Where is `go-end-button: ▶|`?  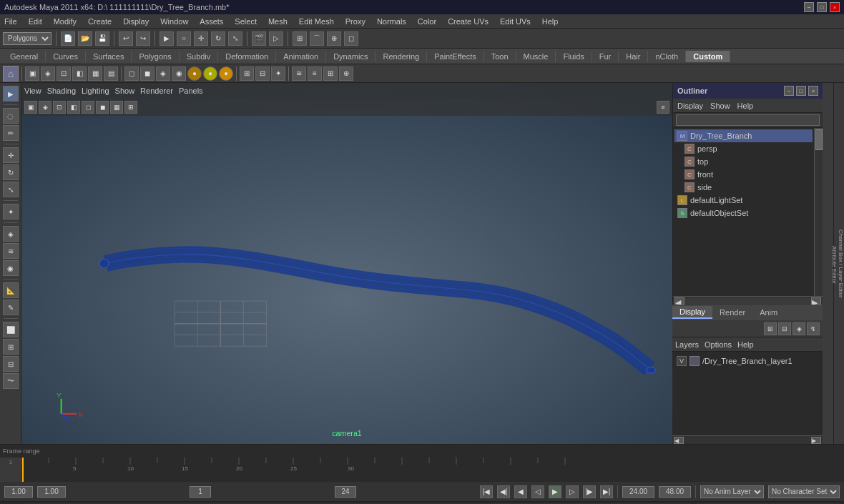
go-end-button: ▶| is located at coordinates (607, 492).